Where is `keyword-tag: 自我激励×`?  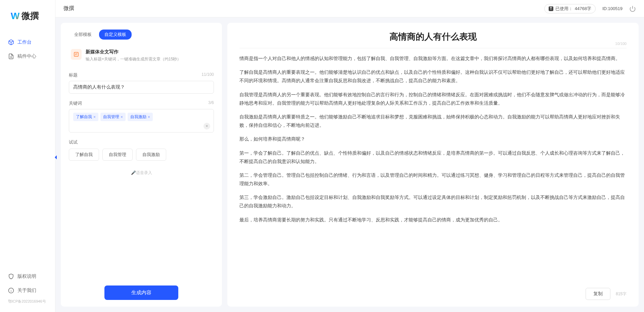 keyword-tag: 自我激励× is located at coordinates (140, 117).